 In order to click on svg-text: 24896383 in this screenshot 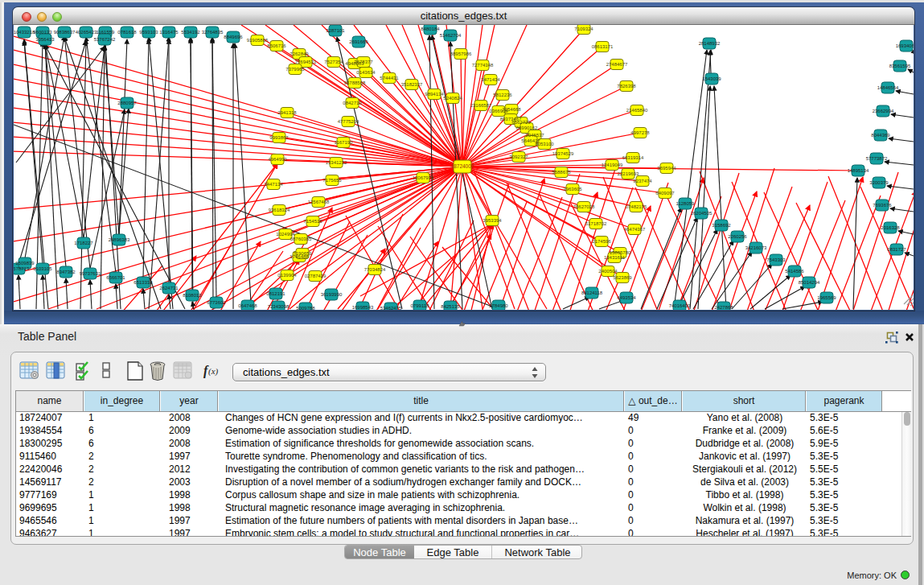, I will do `click(119, 240)`.